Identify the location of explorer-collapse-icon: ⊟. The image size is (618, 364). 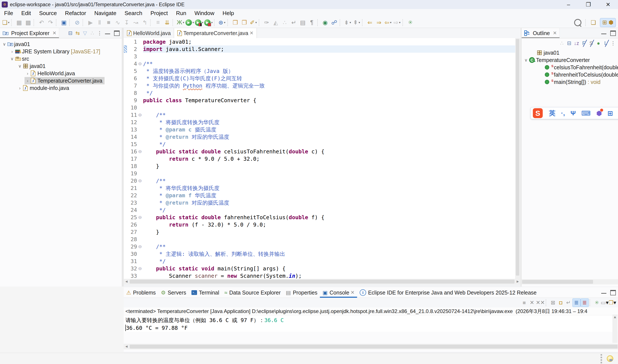
(70, 33).